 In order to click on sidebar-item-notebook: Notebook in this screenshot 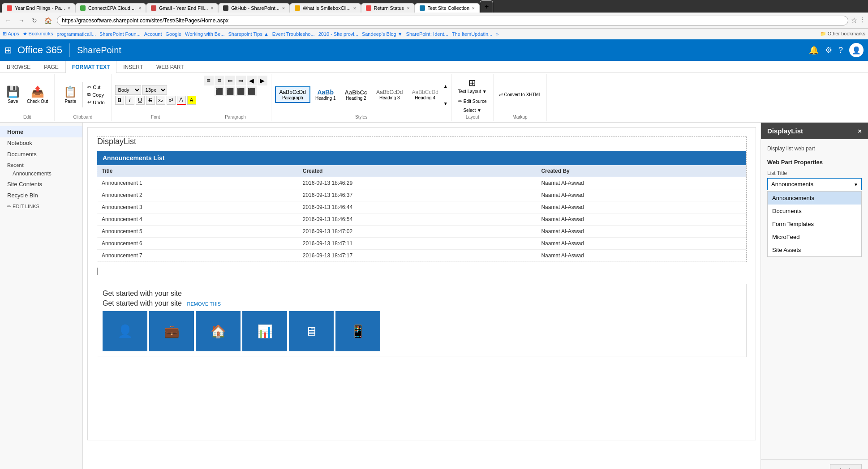, I will do `click(41, 143)`.